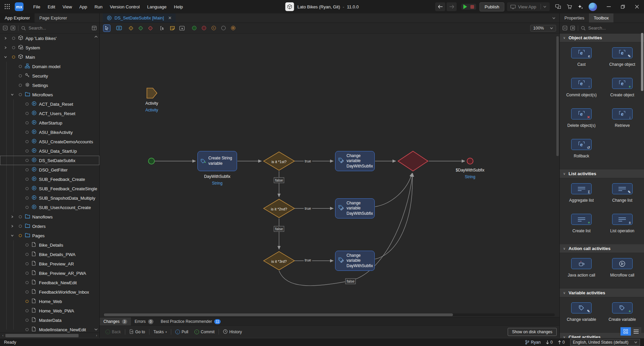 This screenshot has width=644, height=346. I want to click on tree-item-nanoflows: Nanoflows, so click(50, 217).